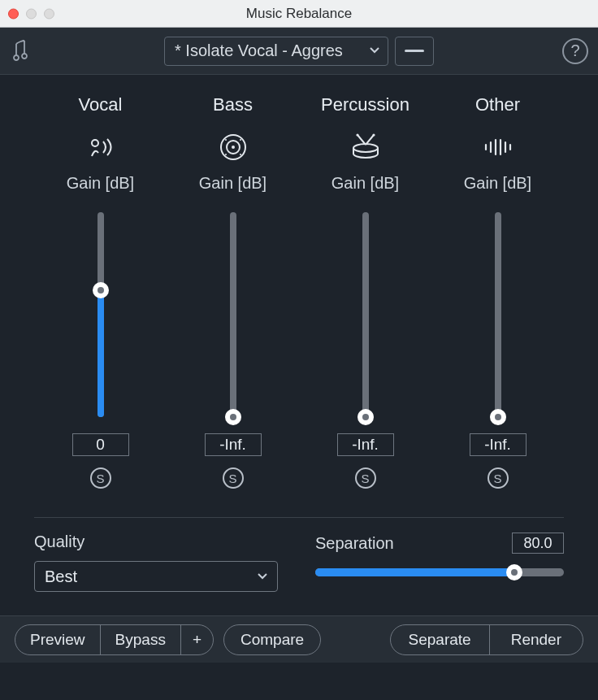 The width and height of the screenshot is (598, 700). What do you see at coordinates (299, 639) in the screenshot?
I see `footer-toolbar: Preview Bypass + Compare Separate Render` at bounding box center [299, 639].